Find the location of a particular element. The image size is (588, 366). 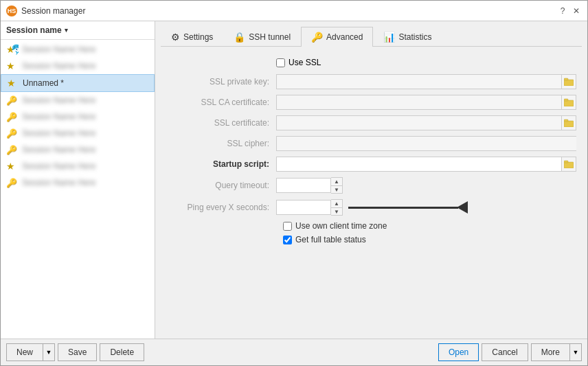

more-dropdown-btn: ▼ is located at coordinates (576, 352).